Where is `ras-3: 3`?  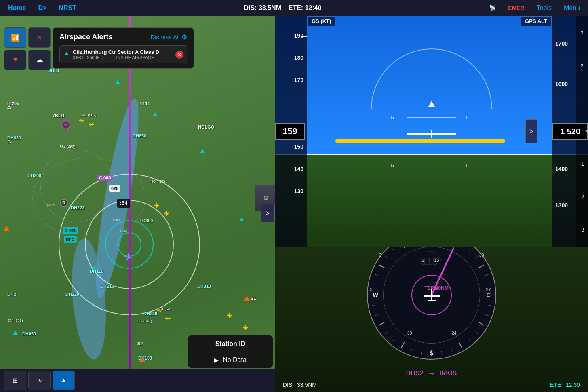
ras-3: 3 is located at coordinates (582, 33).